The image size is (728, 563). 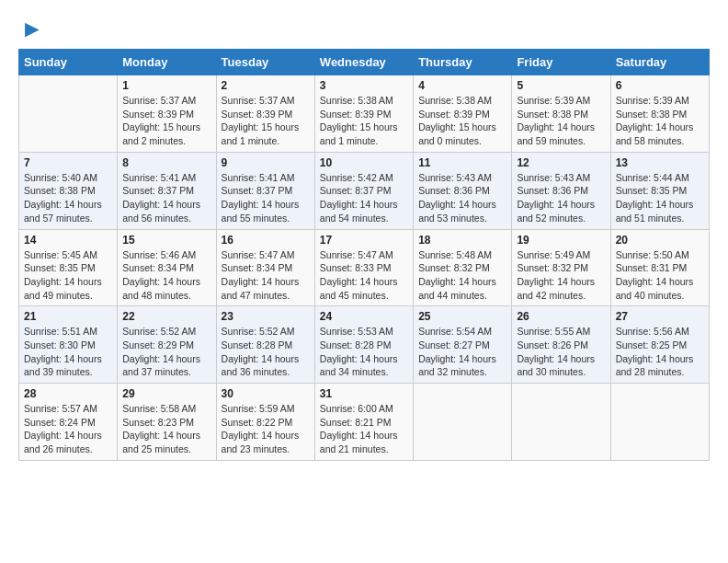 I want to click on day-number: 25, so click(x=462, y=316).